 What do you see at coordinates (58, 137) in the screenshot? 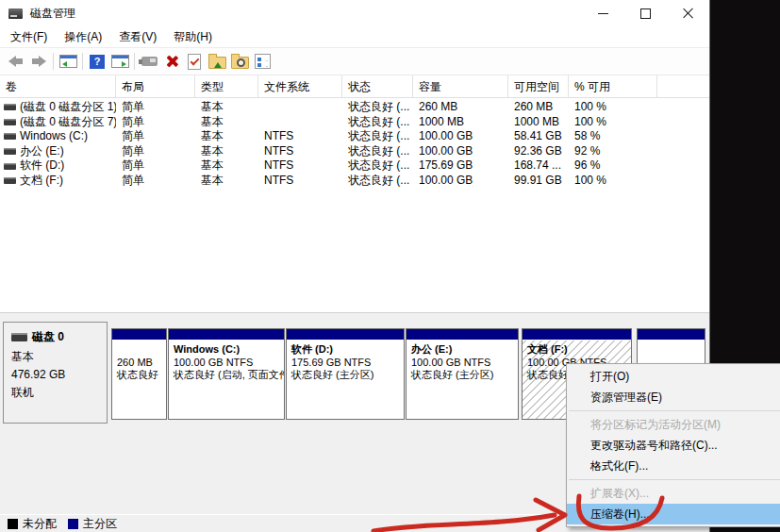
I see `cell-volume: Windows (C:)` at bounding box center [58, 137].